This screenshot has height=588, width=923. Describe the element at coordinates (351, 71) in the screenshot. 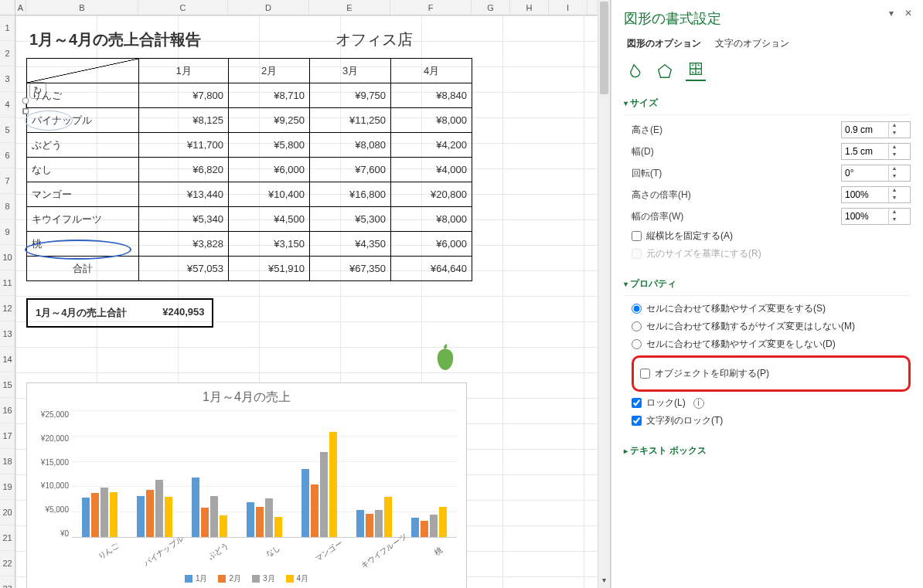

I see `table-header-month: 3月` at that location.